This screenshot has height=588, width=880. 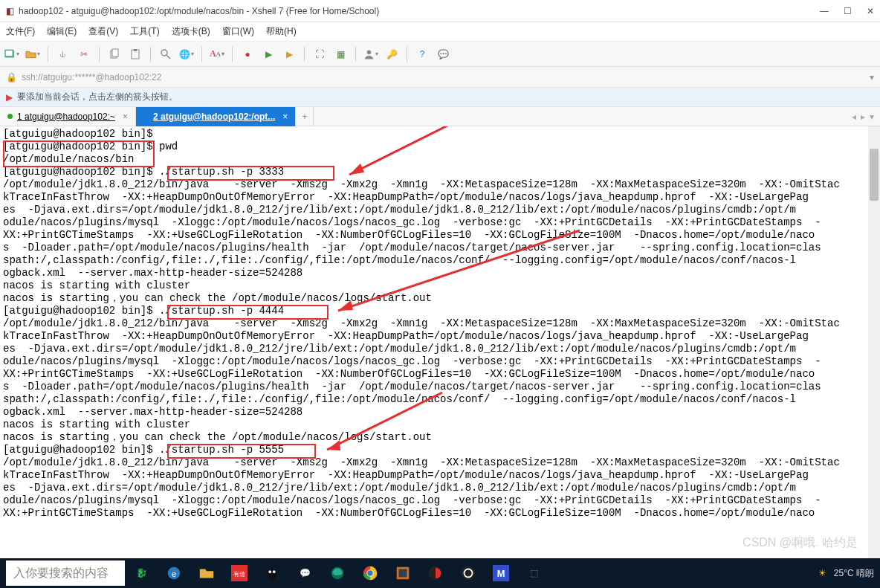 What do you see at coordinates (440, 437) in the screenshot?
I see `terminal-line: nacos is starting，you can check the /opt…` at bounding box center [440, 437].